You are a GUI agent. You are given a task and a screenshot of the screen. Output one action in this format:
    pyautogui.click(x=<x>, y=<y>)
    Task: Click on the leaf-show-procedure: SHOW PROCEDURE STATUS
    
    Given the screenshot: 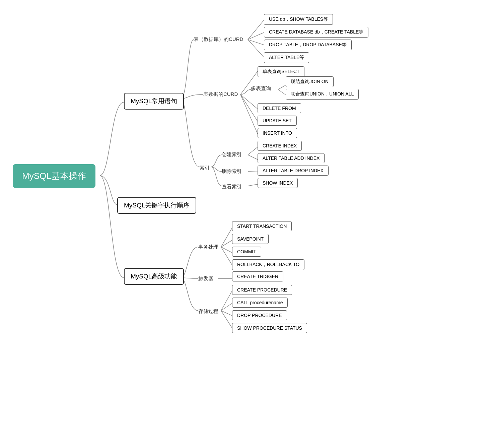 What is the action you would take?
    pyautogui.click(x=270, y=328)
    